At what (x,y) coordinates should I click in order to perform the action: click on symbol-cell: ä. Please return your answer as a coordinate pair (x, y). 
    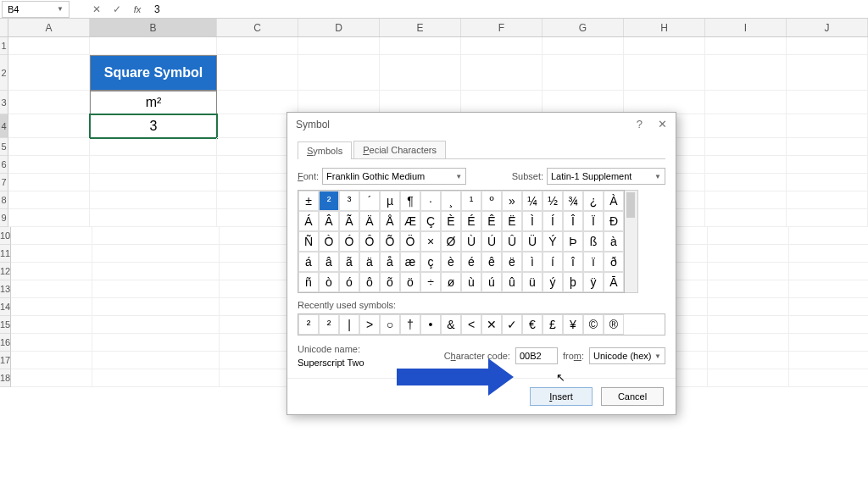
    Looking at the image, I should click on (370, 262).